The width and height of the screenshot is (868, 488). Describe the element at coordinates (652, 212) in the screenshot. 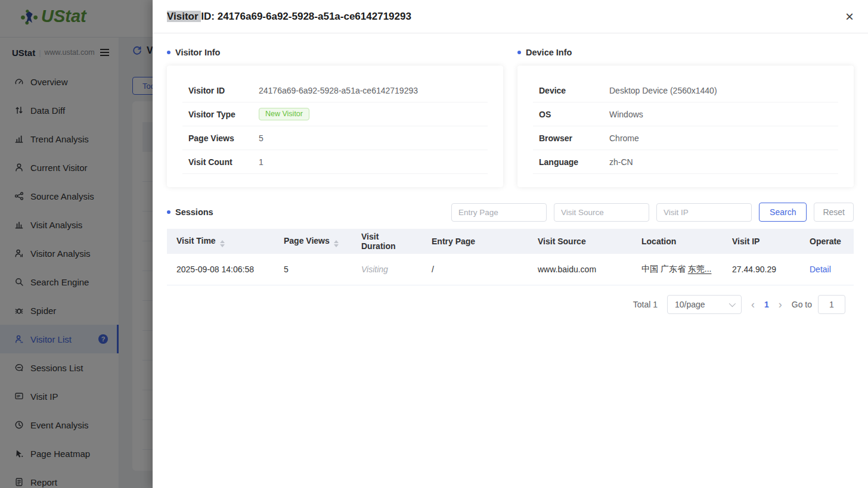

I see `session-filters: Search Reset` at that location.